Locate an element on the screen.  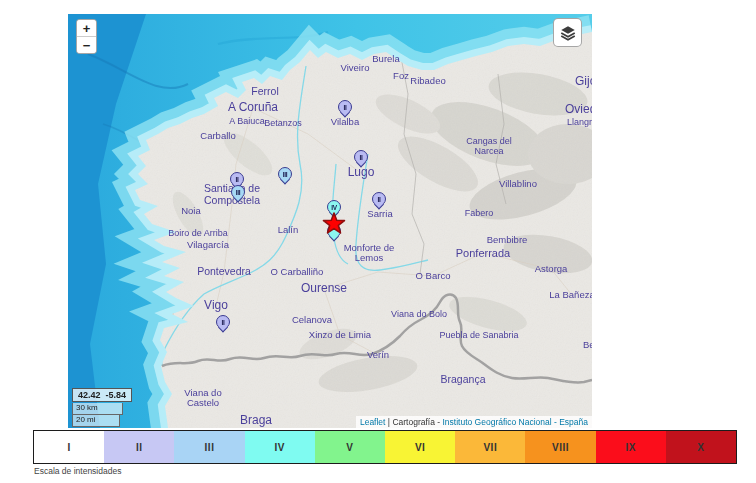
epicenter-star-icon is located at coordinates (334, 224).